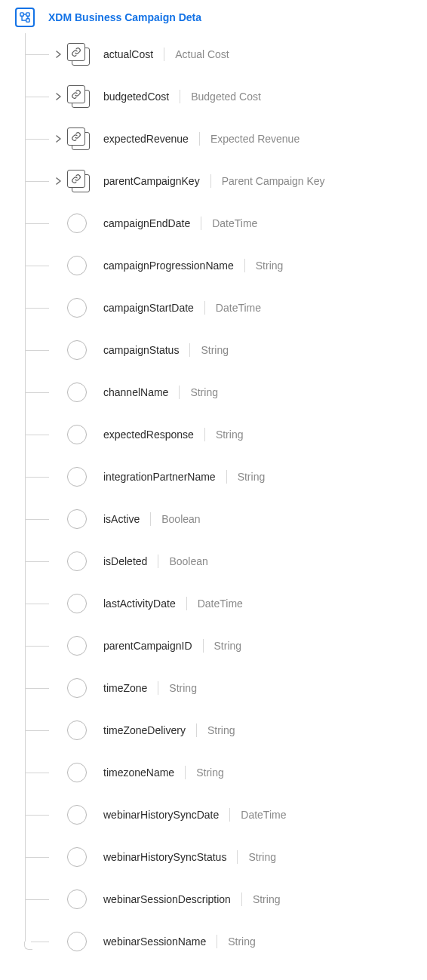 The width and height of the screenshot is (427, 980). What do you see at coordinates (169, 266) in the screenshot?
I see `field-technical-name: campaignProgressionName` at bounding box center [169, 266].